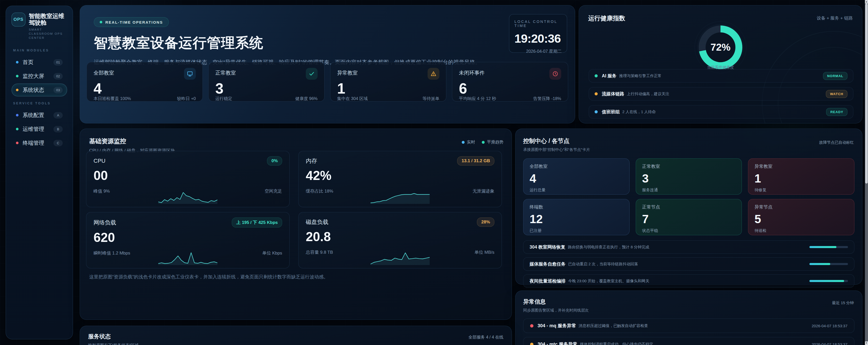 This screenshot has height=345, width=868. What do you see at coordinates (576, 217) in the screenshot?
I see `node-card-terminals: 终端数 12 已注册` at bounding box center [576, 217].